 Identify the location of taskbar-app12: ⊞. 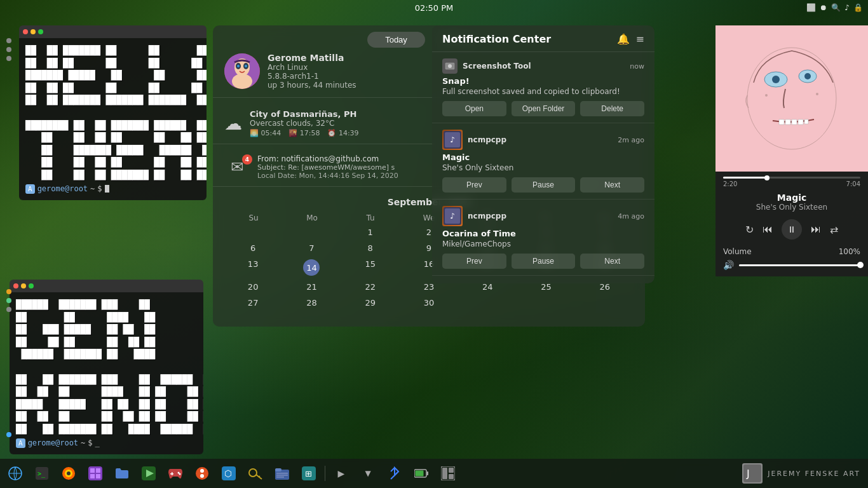
(309, 473).